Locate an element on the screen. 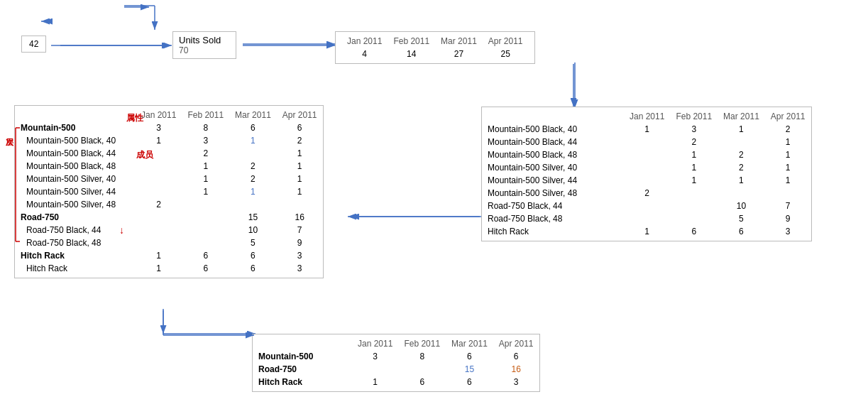  annotation-member: 成员 is located at coordinates (145, 155).